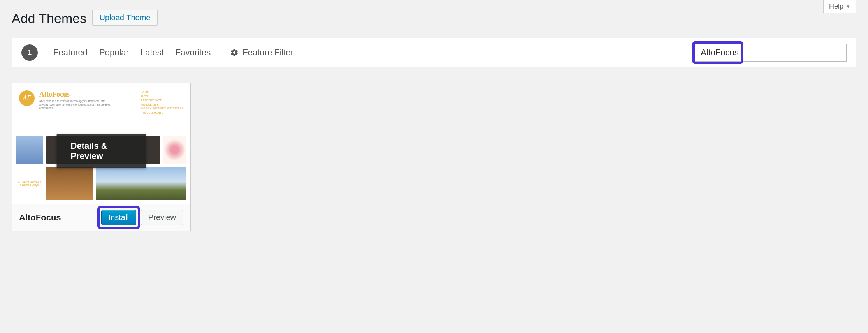 This screenshot has height=333, width=868. I want to click on theme-card: AF AltoFocus AltoFocus is a theme for ph…, so click(101, 157).